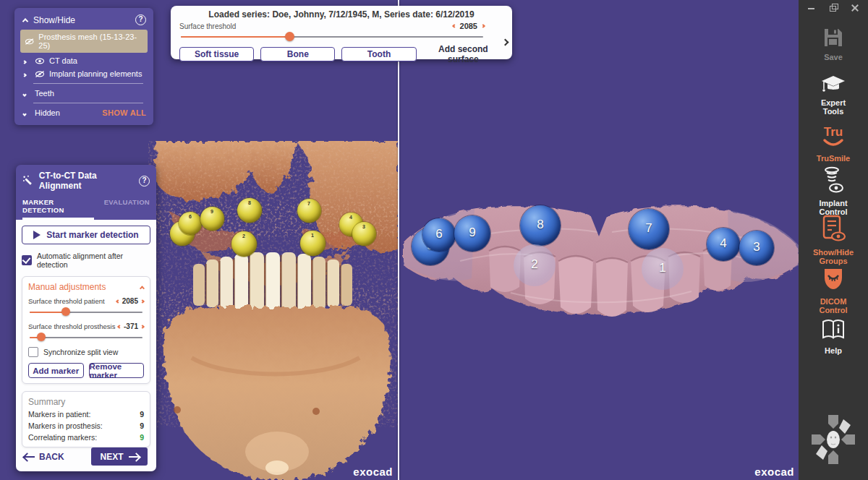  What do you see at coordinates (649, 229) in the screenshot?
I see `blue-marker: 7` at bounding box center [649, 229].